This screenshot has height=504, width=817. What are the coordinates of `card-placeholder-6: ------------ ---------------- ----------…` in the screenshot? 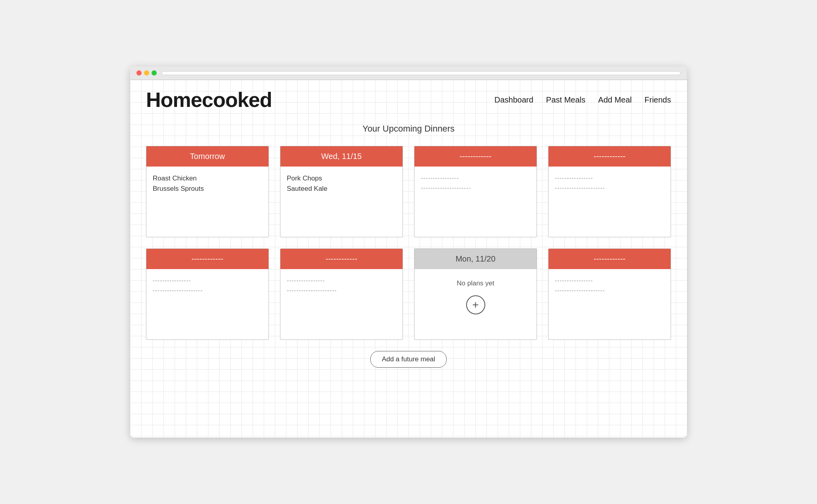 It's located at (341, 294).